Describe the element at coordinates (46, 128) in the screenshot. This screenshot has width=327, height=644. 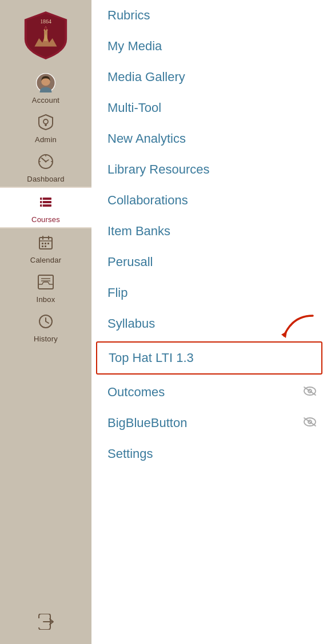
I see `sidebar-item-admin: Admin` at that location.